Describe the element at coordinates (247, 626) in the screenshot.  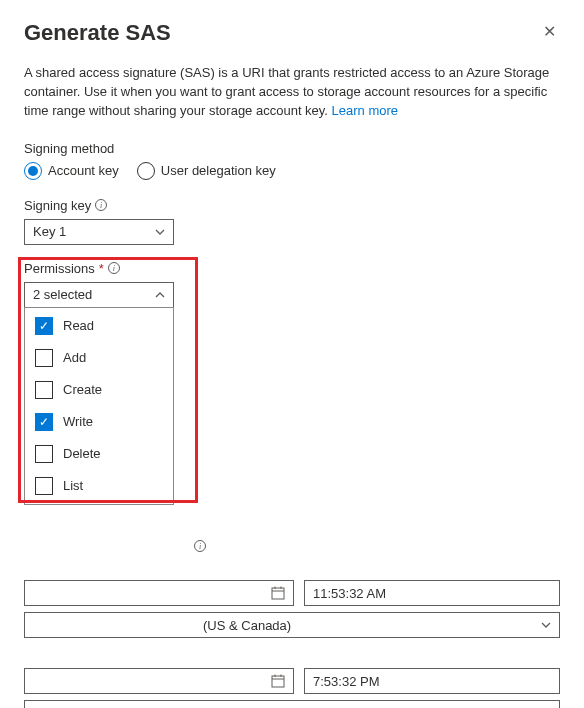
I see `tz-value: (US & Canada)` at that location.